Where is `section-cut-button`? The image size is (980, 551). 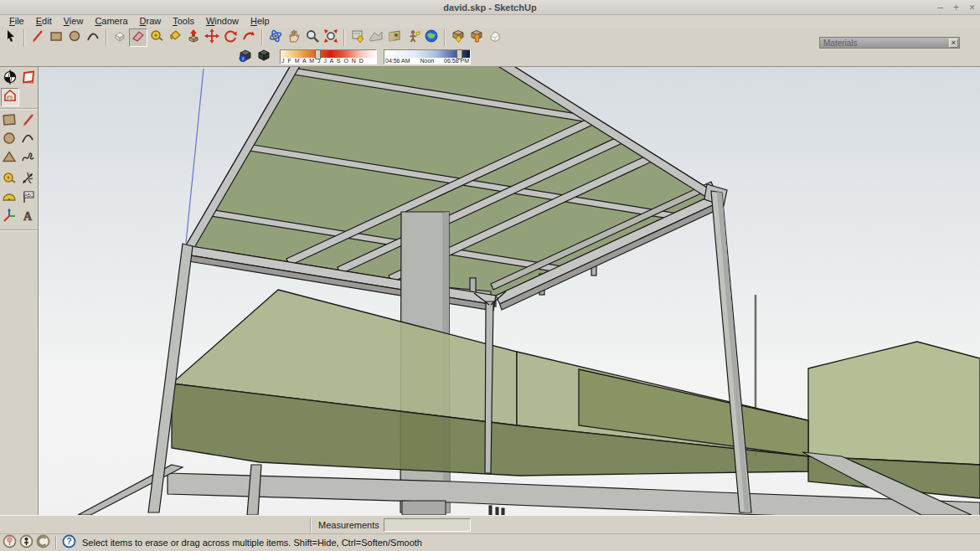 section-cut-button is located at coordinates (10, 97).